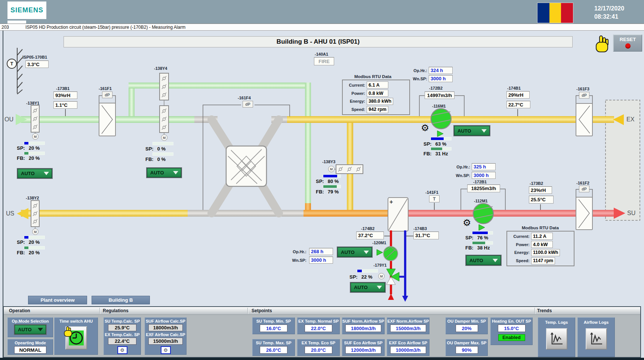 The width and height of the screenshot is (644, 360). Describe the element at coordinates (512, 328) in the screenshot. I see `heating-enable-value: 15.0°C` at that location.